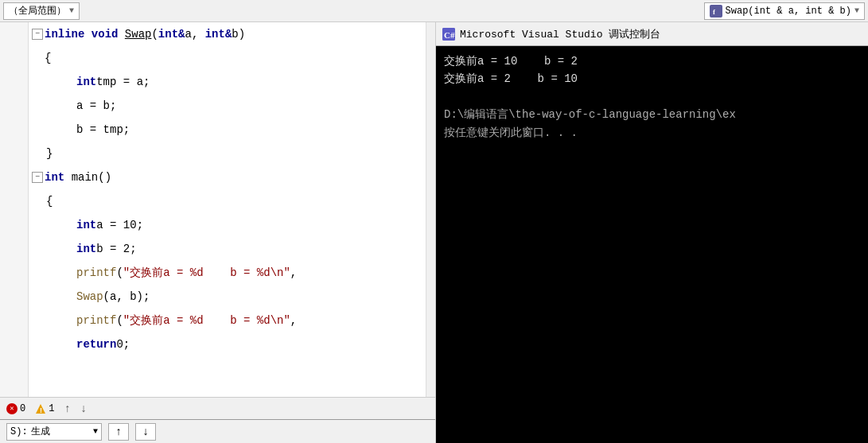  Describe the element at coordinates (12, 409) in the screenshot. I see `error-icon: ✕` at that location.